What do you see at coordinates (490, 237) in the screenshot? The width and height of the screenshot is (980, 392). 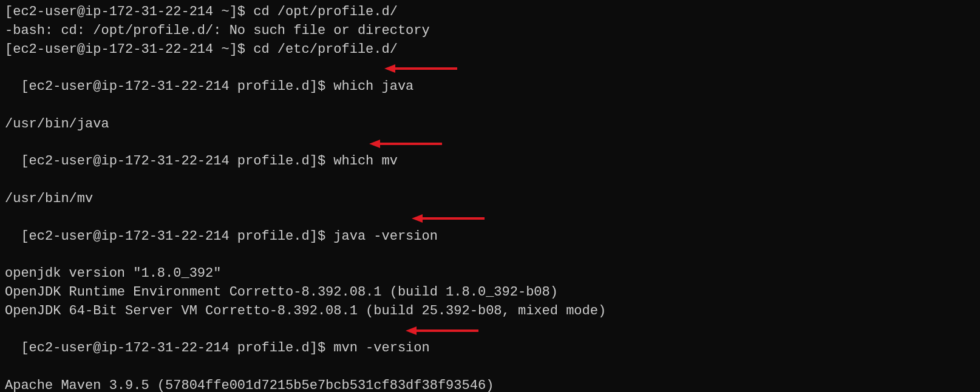 I see `terminal-line: [ec2-user@ip-172-31-22-214 profile.d]$ j…` at bounding box center [490, 237].